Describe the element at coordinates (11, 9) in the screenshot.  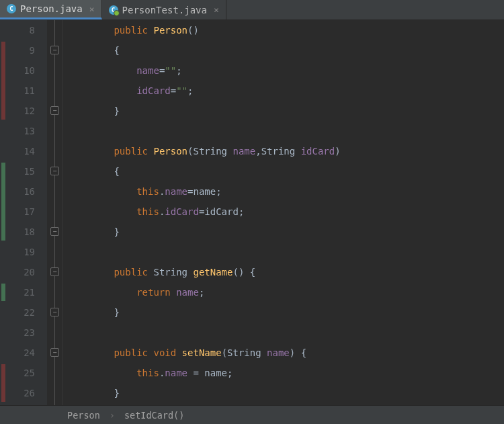
I see `java-class-icon: C` at that location.